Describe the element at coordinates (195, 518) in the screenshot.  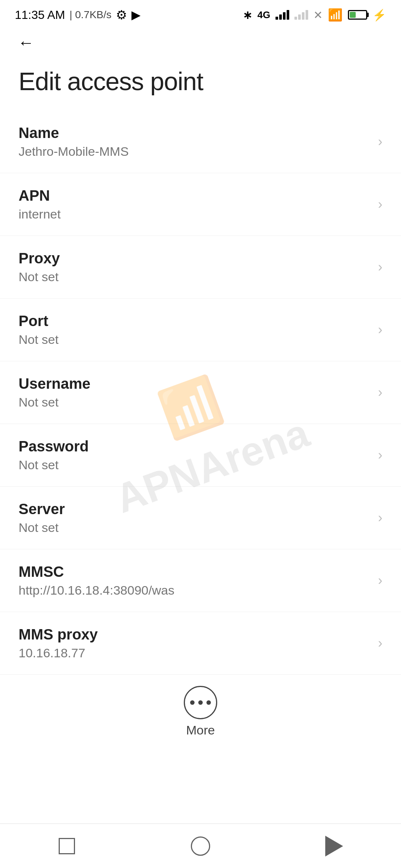
I see `settings-item-content: Server Not set` at that location.